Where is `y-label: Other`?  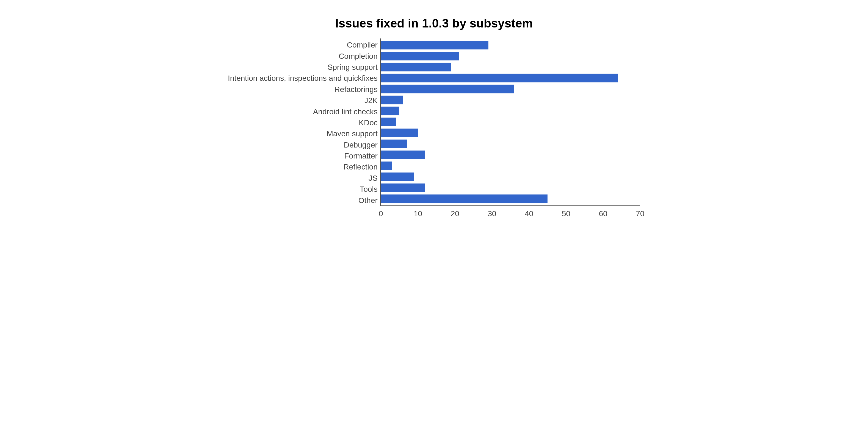 y-label: Other is located at coordinates (303, 201).